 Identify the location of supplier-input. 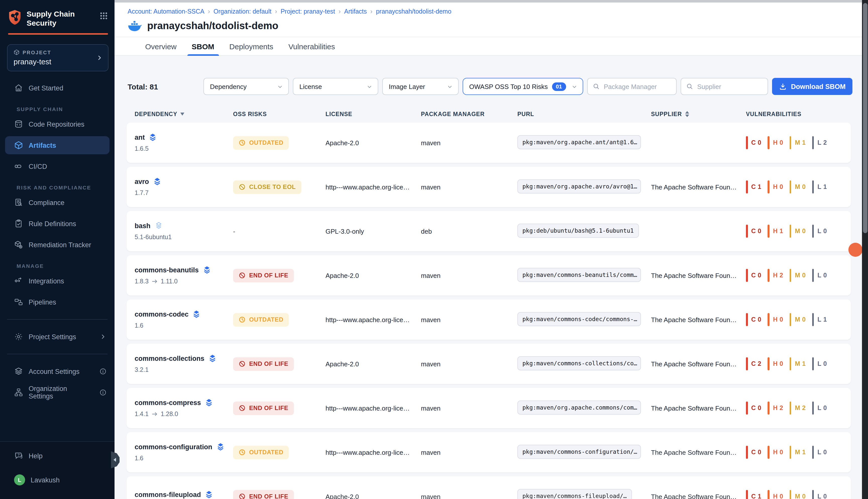
(730, 86).